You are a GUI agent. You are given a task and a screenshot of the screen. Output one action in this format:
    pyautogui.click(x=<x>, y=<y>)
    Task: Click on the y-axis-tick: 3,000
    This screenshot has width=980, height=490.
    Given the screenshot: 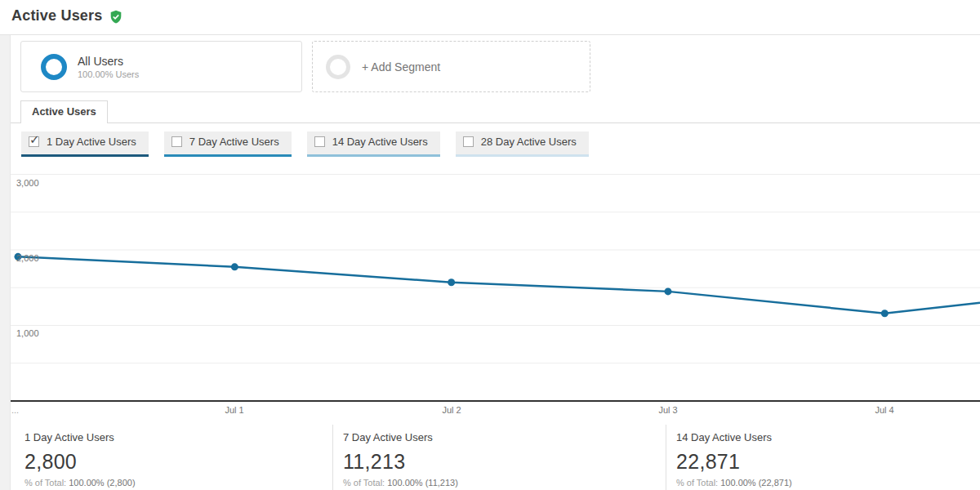 What is the action you would take?
    pyautogui.click(x=28, y=183)
    